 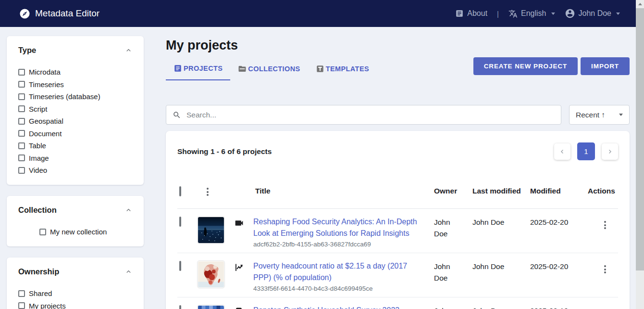 I want to click on column-header-owner: Owner, so click(x=449, y=191).